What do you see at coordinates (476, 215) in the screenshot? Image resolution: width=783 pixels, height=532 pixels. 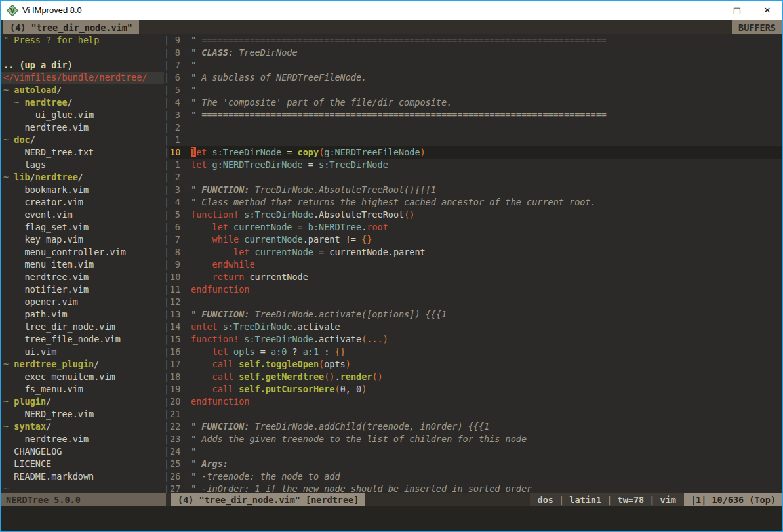 I see `code-line: 5function! s:TreeDirNode.AbsoluteTreeRoo…` at bounding box center [476, 215].